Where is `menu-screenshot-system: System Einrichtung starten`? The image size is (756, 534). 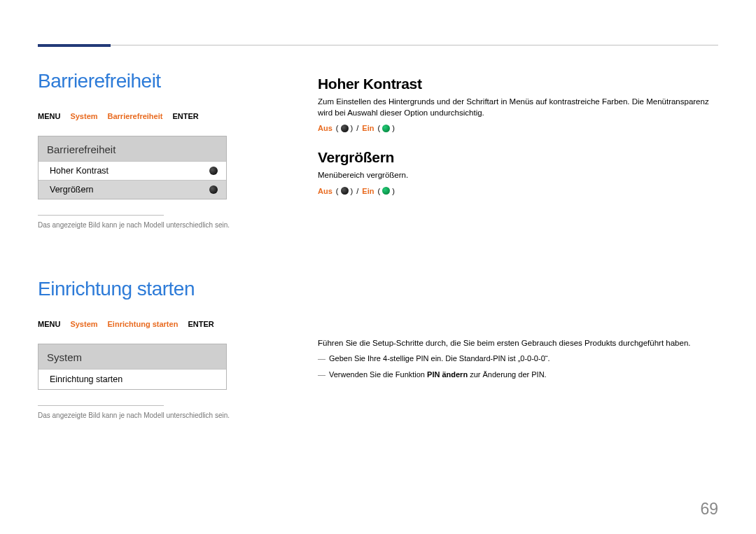 menu-screenshot-system: System Einrichtung starten is located at coordinates (132, 367).